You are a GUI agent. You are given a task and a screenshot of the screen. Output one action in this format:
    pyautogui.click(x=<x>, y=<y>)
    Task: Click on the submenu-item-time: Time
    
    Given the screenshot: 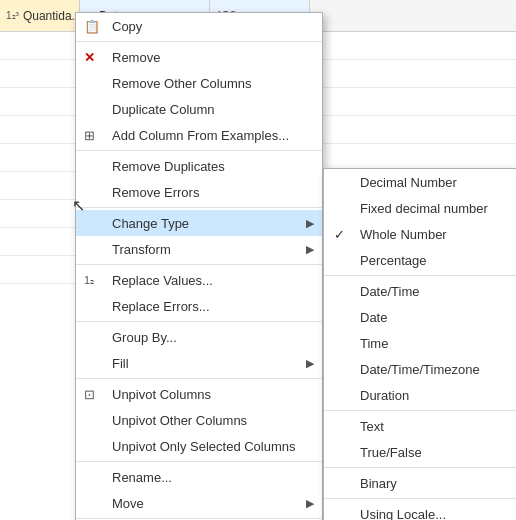 What is the action you would take?
    pyautogui.click(x=420, y=343)
    